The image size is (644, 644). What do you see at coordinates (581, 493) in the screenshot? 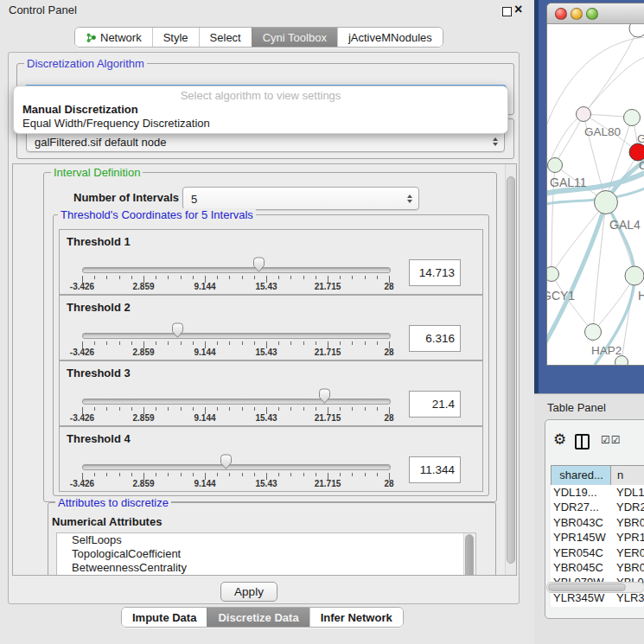
I see `cell-shared-name: YDL19...` at bounding box center [581, 493].